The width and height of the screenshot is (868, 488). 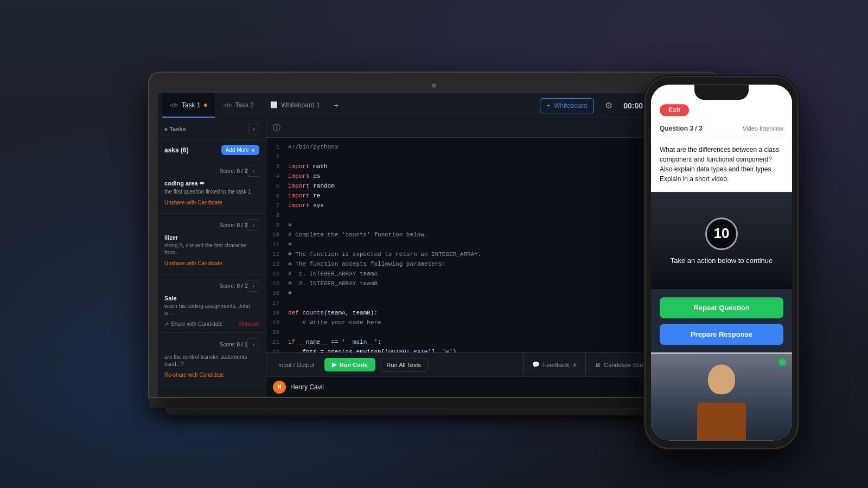 I want to click on run-code-label: Run Code, so click(x=354, y=365).